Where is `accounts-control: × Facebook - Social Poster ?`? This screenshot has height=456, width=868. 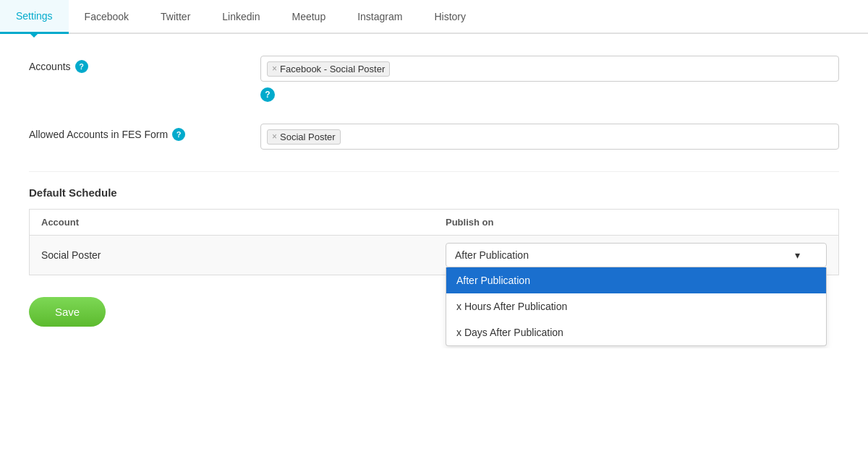
accounts-control: × Facebook - Social Poster ? is located at coordinates (550, 79).